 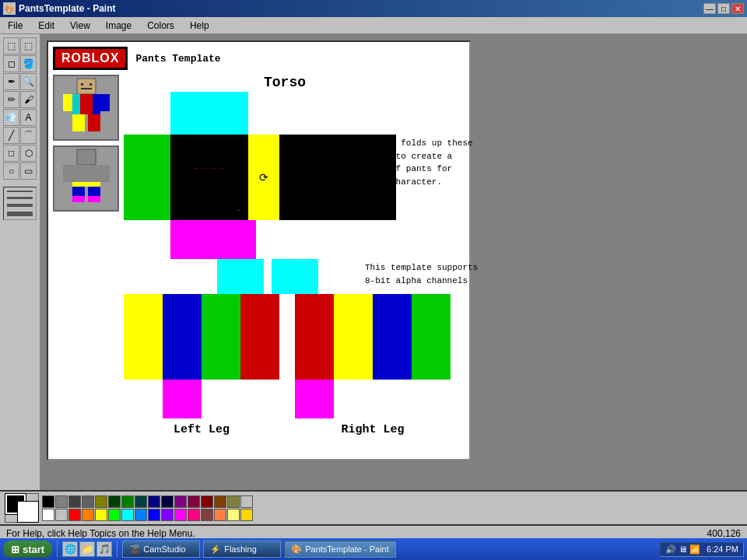 I want to click on ll-yellow, so click(x=143, y=337).